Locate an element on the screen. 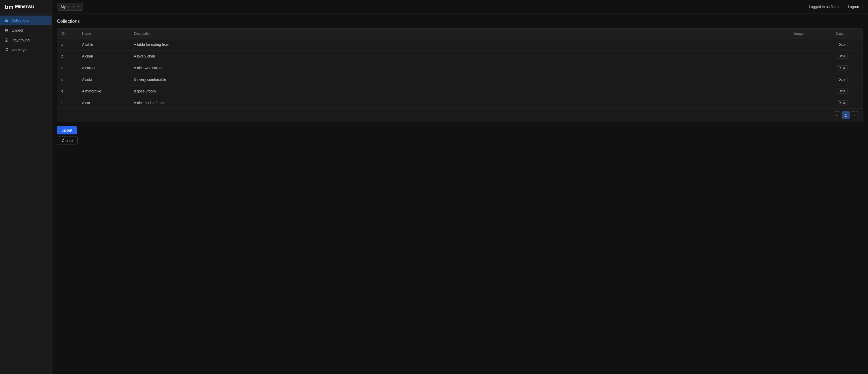 This screenshot has height=374, width=868. cell-name: A car is located at coordinates (104, 103).